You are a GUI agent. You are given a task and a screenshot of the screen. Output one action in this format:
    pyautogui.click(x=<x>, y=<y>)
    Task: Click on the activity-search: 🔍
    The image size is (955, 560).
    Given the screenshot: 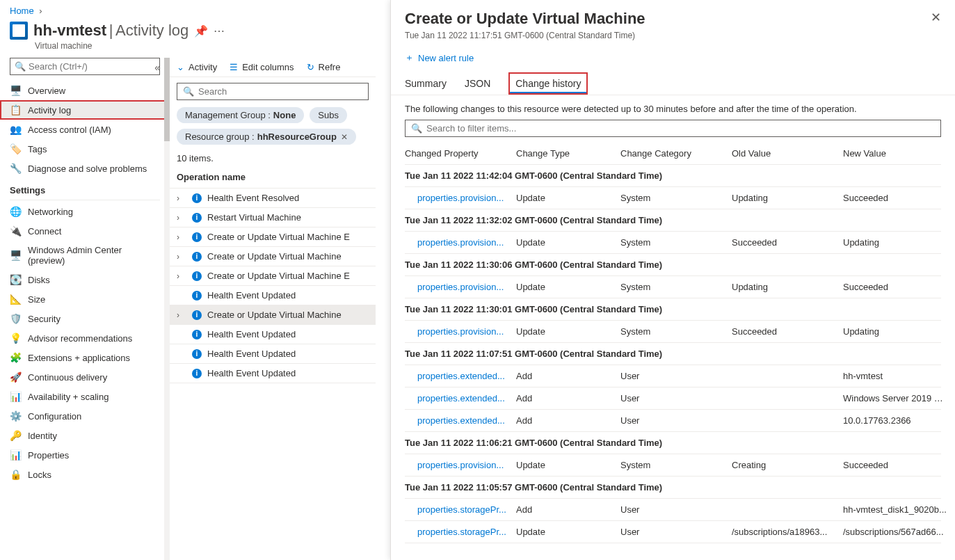 What is the action you would take?
    pyautogui.click(x=273, y=92)
    